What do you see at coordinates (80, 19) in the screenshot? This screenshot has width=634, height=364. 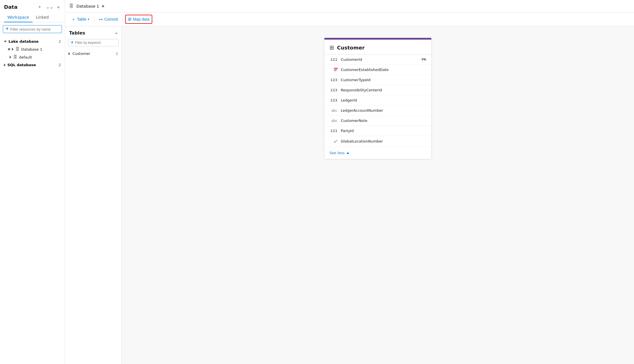 I see `table-button: ＋ Table ▾` at bounding box center [80, 19].